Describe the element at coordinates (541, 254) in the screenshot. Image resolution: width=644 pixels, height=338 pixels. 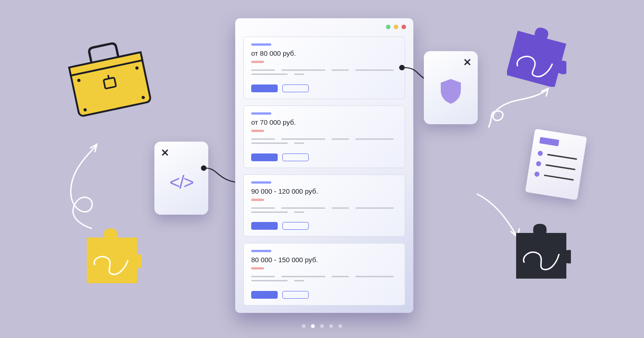
I see `puzzle-black-illustration` at that location.